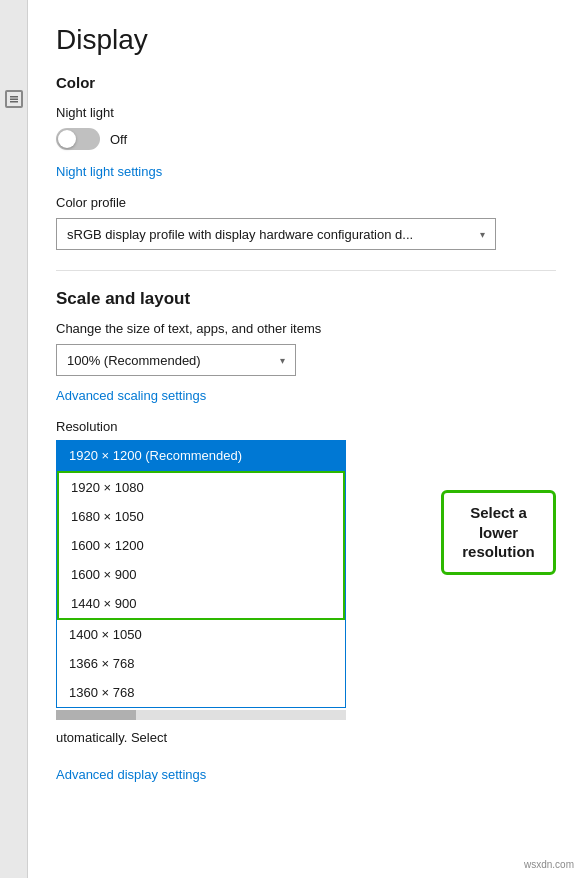 The image size is (584, 878). What do you see at coordinates (201, 604) in the screenshot?
I see `list-item: 1440 × 900` at bounding box center [201, 604].